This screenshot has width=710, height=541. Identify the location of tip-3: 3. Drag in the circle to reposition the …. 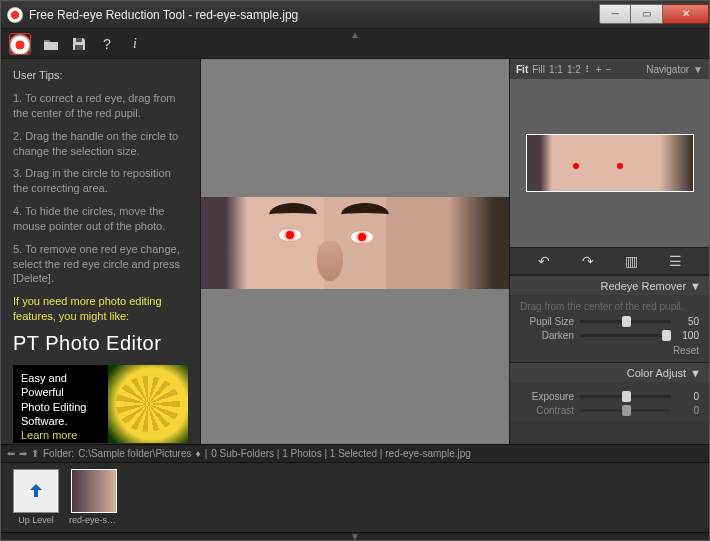
(100, 181).